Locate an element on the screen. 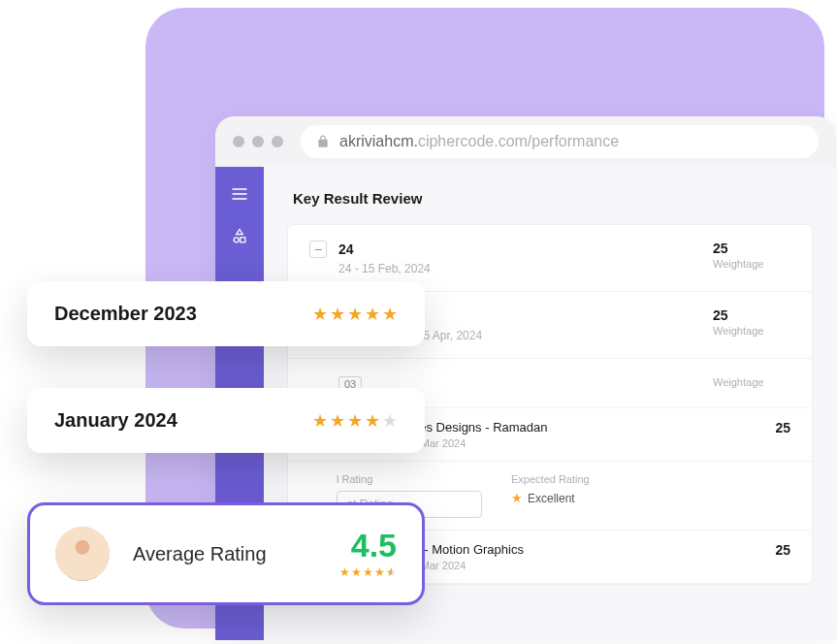 This screenshot has width=837, height=644. average-rating-card: Average Rating 4.5 ★ ★ ★ ★ ★ is located at coordinates (226, 554).